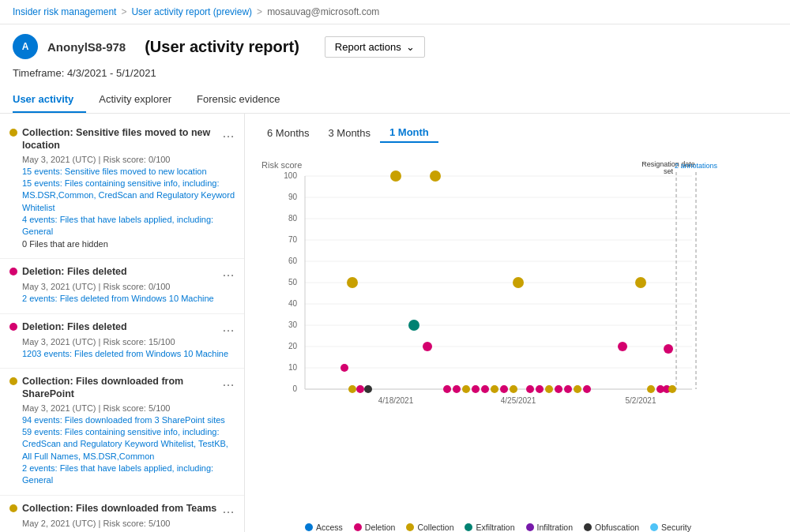 The image size is (790, 532). What do you see at coordinates (191, 12) in the screenshot?
I see `breadcrumb-user-activity-report: User activity report (preview)` at bounding box center [191, 12].